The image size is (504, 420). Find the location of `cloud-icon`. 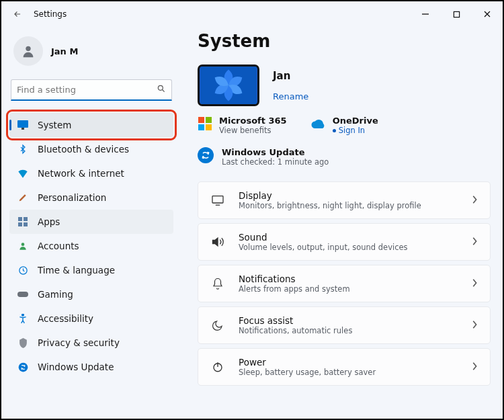

cloud-icon is located at coordinates (319, 124).